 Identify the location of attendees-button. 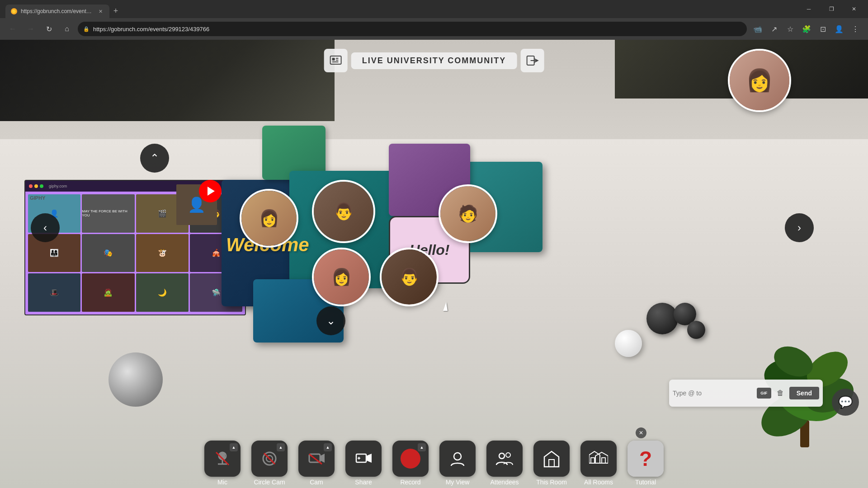
(505, 459).